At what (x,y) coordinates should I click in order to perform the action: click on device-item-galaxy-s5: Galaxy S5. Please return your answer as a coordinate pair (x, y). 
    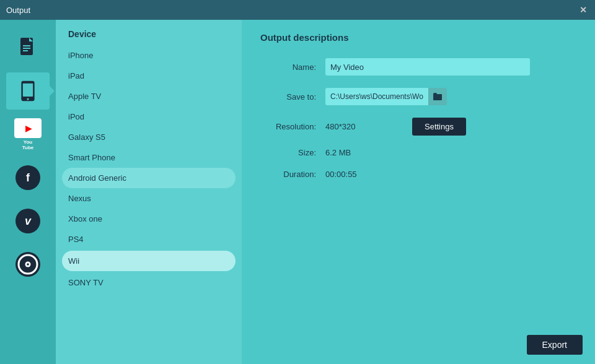
    Looking at the image, I should click on (149, 137).